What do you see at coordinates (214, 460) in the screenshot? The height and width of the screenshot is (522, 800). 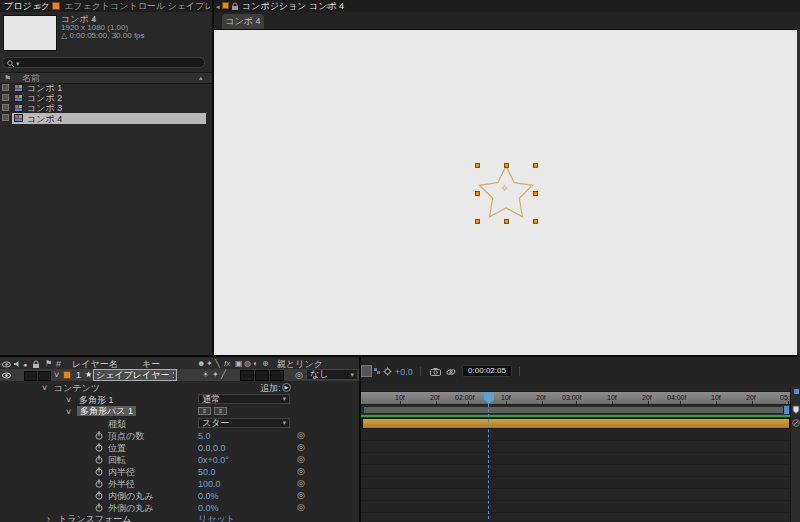 I see `property-value: 0x+0.0°` at bounding box center [214, 460].